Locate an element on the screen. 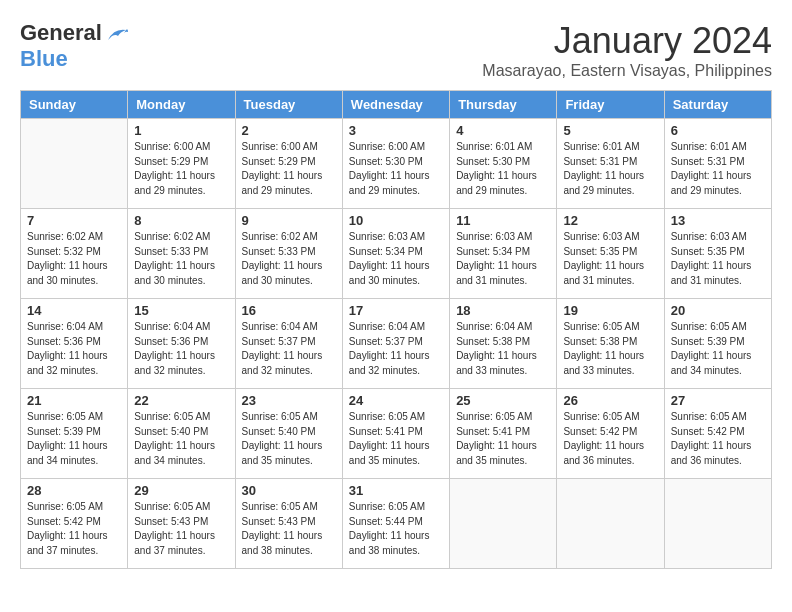 This screenshot has width=792, height=612. day-number: 16 is located at coordinates (289, 310).